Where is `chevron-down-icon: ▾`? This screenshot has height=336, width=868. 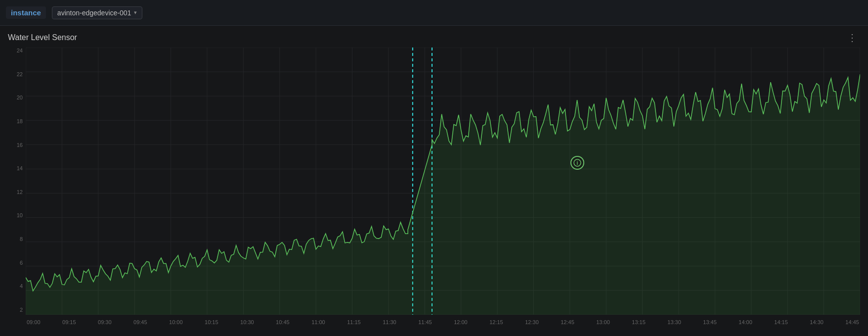 chevron-down-icon: ▾ is located at coordinates (135, 13).